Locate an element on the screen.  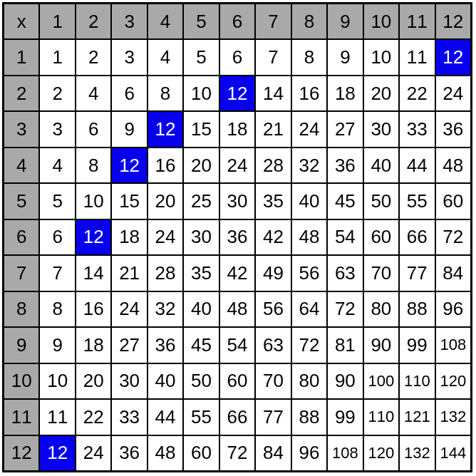
table-cell: 70 is located at coordinates (381, 273).